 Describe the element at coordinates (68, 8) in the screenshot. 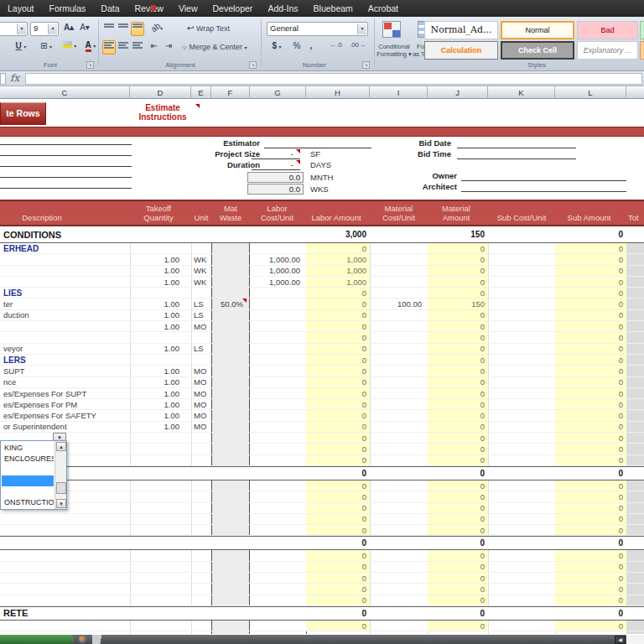

I see `ribbon-tab-formulas: Formulas` at that location.